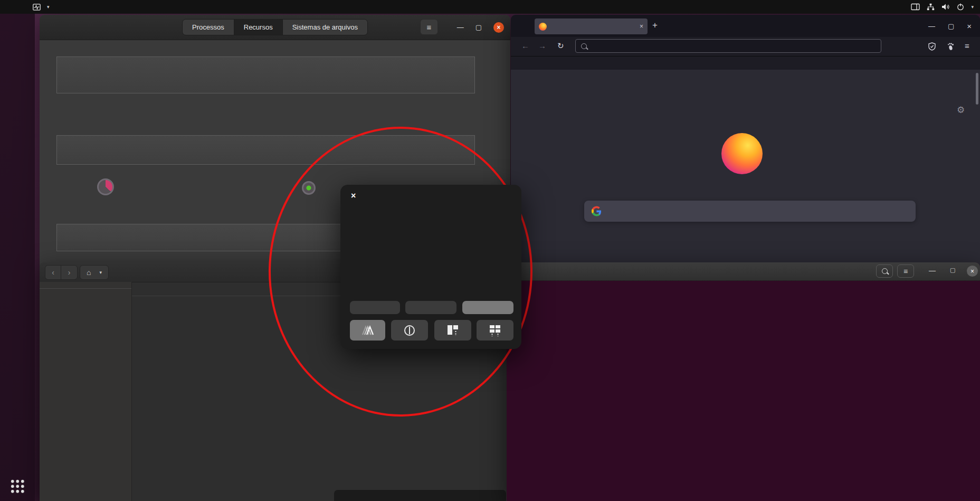  What do you see at coordinates (743, 271) in the screenshot?
I see `terminal-headerbar: ≡ — ▢ ×` at bounding box center [743, 271].